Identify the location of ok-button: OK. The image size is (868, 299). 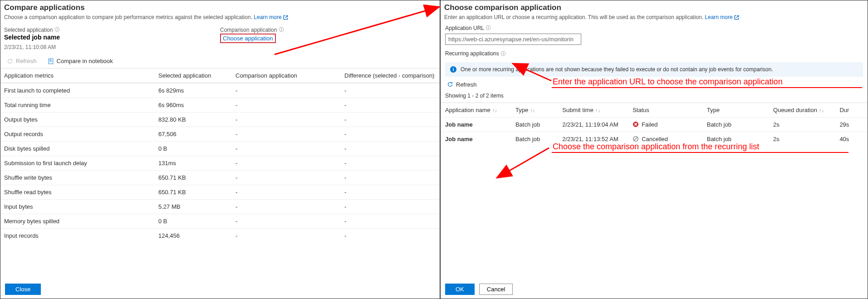
(460, 289).